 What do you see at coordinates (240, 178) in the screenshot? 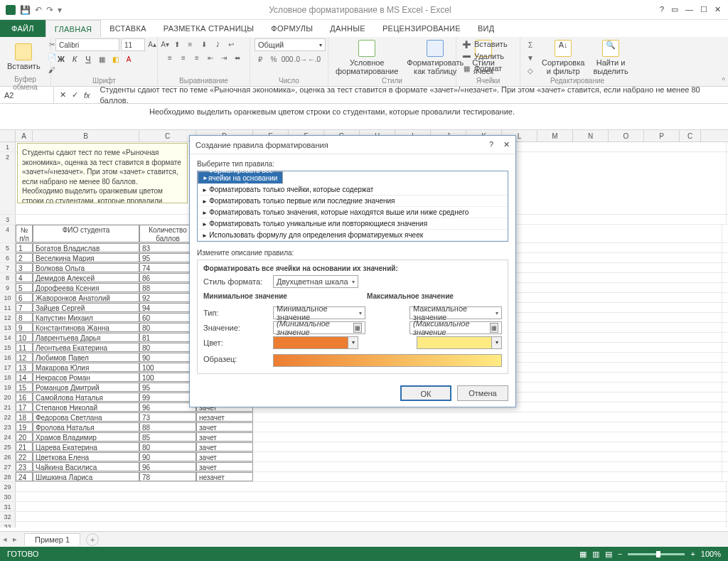
I see `rule-type-item: Форматировать все ячейки на основании их…` at bounding box center [240, 178].